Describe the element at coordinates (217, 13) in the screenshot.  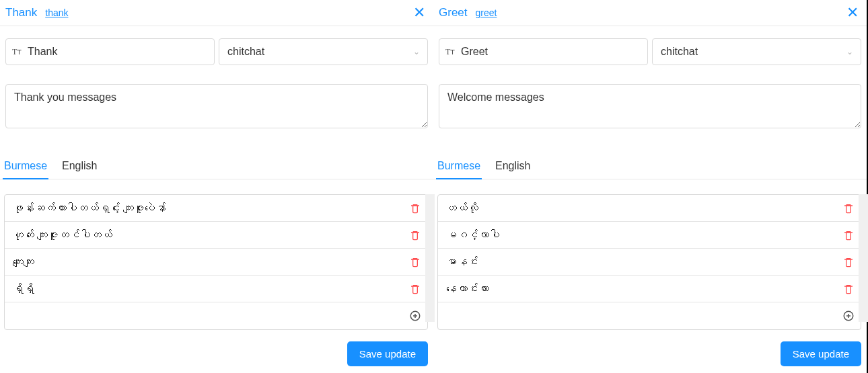
I see `panel-header: Thank thank ✕` at that location.